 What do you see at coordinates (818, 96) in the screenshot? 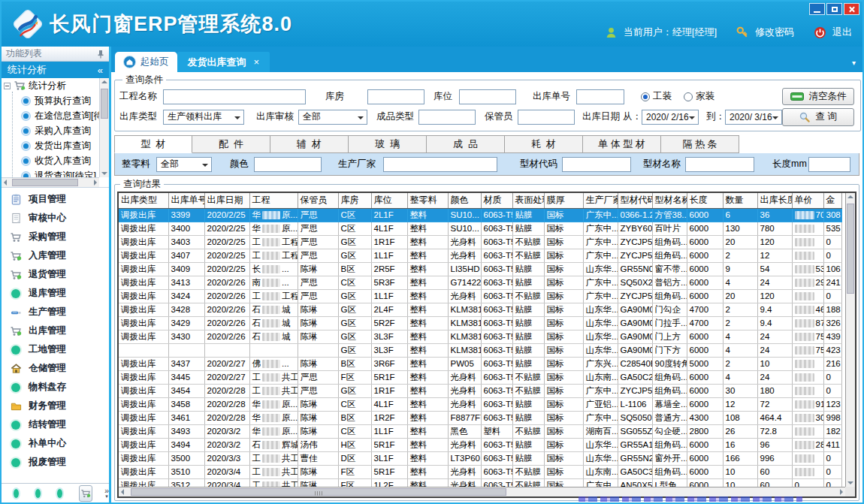
I see `clear-conditions-button: 清空条件` at bounding box center [818, 96].